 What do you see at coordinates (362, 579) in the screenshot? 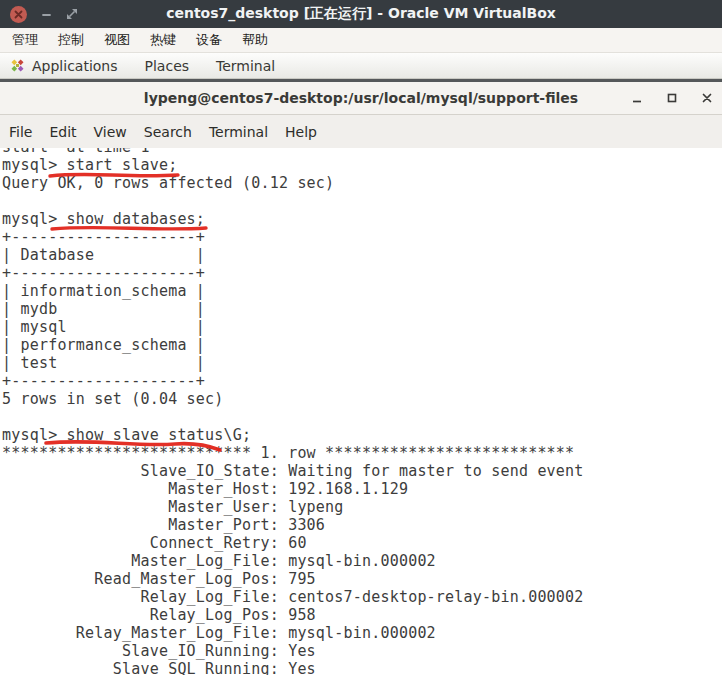
I see `terminal-line: Read_Master_Log_Pos: 795` at bounding box center [362, 579].